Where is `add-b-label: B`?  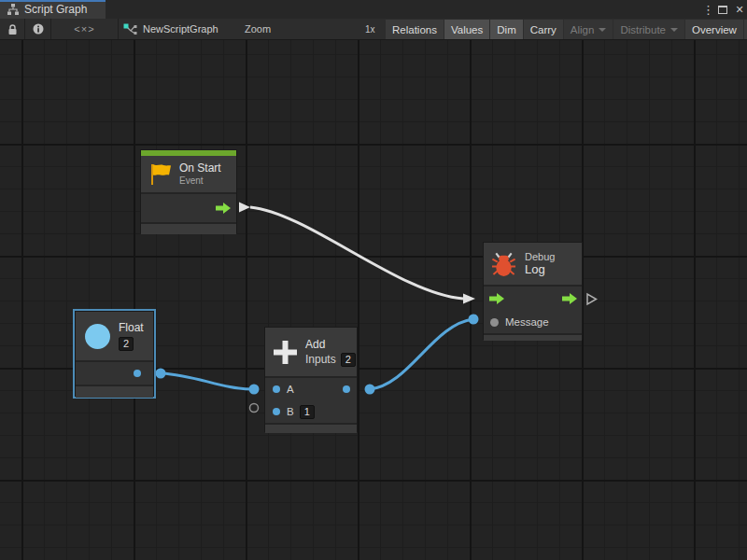 add-b-label: B is located at coordinates (290, 412).